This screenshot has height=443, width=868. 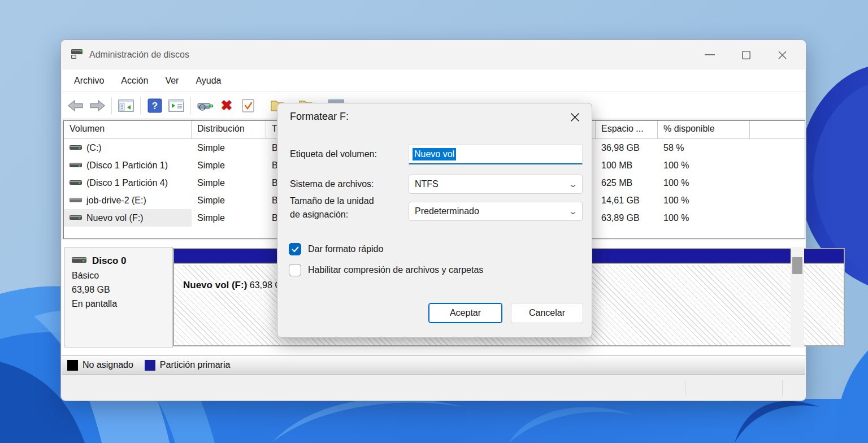 What do you see at coordinates (119, 304) in the screenshot?
I see `disk-status: En pantalla` at bounding box center [119, 304].